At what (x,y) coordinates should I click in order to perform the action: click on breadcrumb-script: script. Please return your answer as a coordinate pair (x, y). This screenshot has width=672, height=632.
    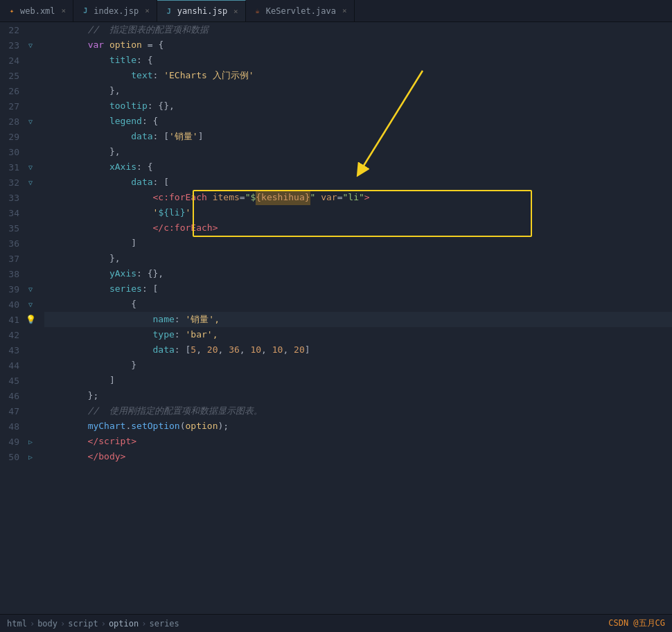
    Looking at the image, I should click on (83, 624).